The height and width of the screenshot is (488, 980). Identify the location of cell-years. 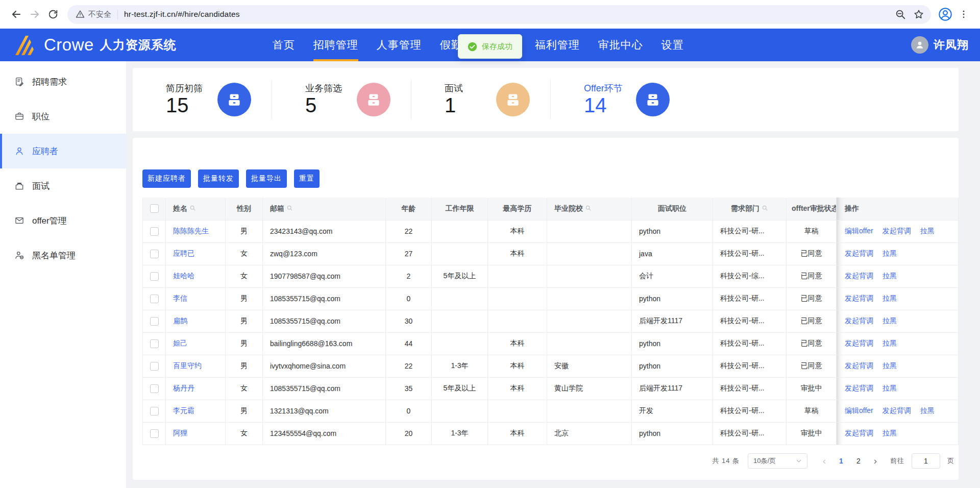
(460, 254).